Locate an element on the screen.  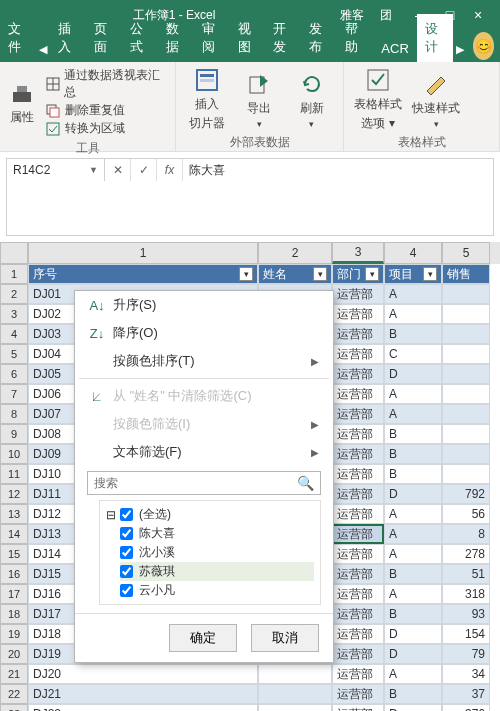
fx-button: fx is located at coordinates (170, 170).